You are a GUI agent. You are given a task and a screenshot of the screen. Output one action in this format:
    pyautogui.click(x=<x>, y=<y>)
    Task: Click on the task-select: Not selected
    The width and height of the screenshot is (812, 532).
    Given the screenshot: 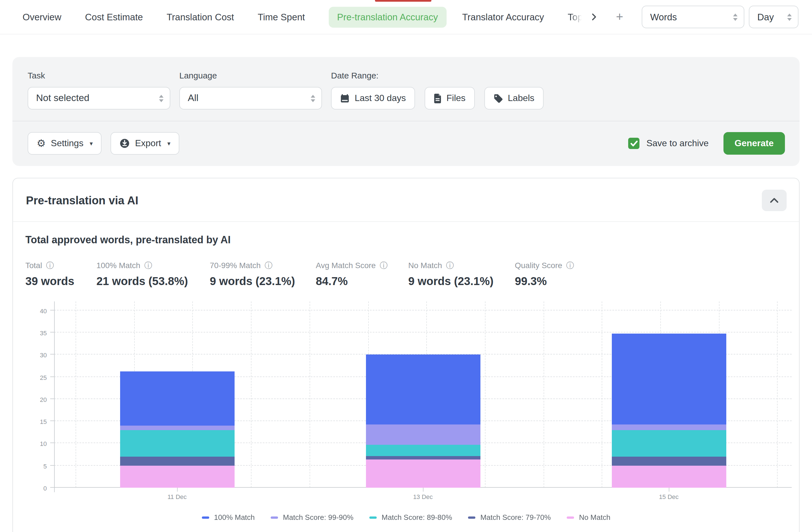 What is the action you would take?
    pyautogui.click(x=99, y=98)
    